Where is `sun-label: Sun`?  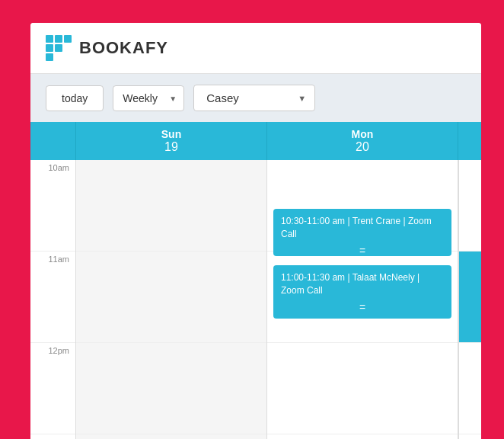 sun-label: Sun is located at coordinates (171, 134).